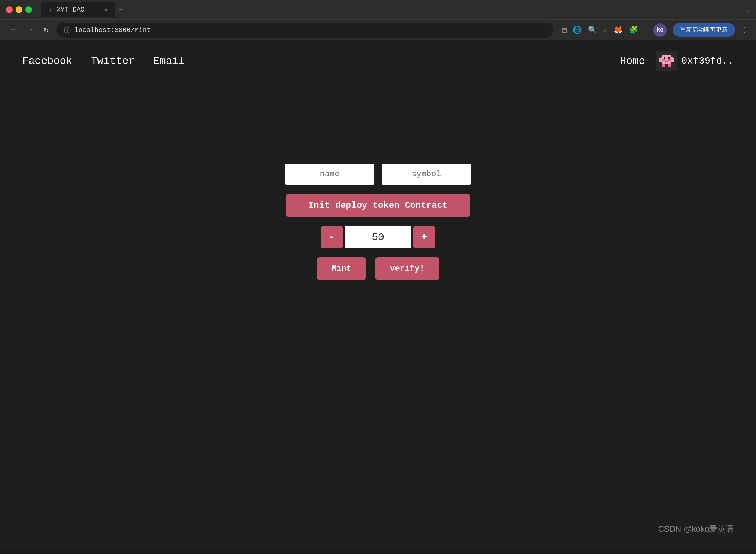 The width and height of the screenshot is (756, 554). I want to click on nav-email: Email, so click(169, 61).